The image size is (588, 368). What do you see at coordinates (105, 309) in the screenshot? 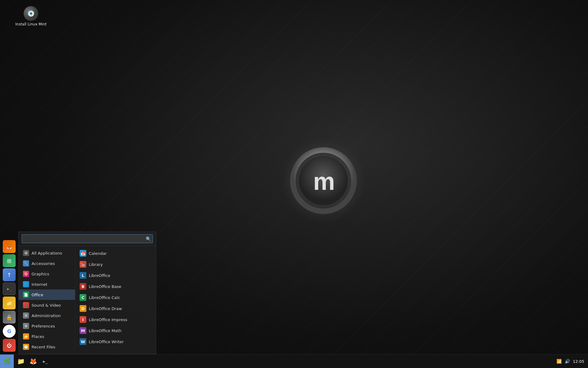
I see `app-libreoffice-draw-label: LibreOffice Draw` at bounding box center [105, 309].